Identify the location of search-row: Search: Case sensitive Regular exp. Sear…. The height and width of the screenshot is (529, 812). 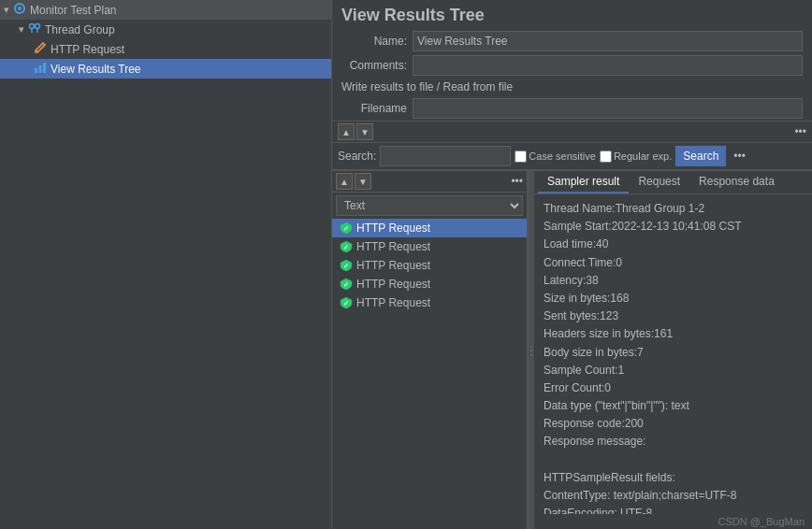
(573, 156).